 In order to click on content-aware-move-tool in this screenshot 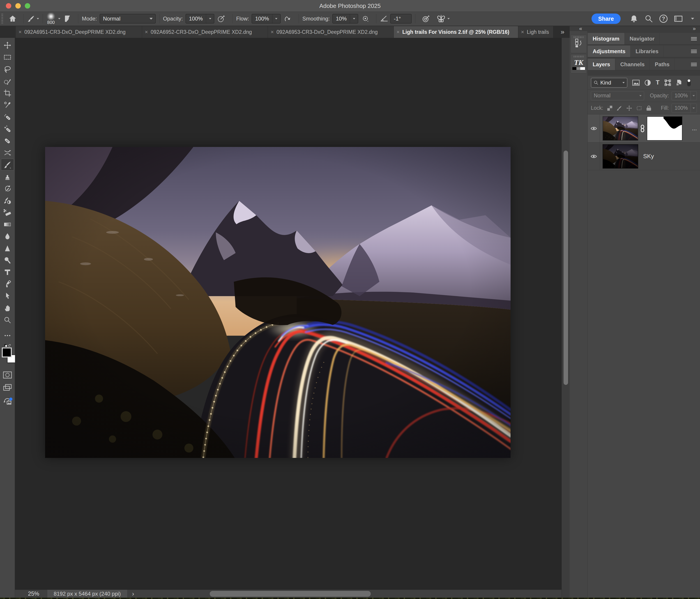, I will do `click(7, 153)`.